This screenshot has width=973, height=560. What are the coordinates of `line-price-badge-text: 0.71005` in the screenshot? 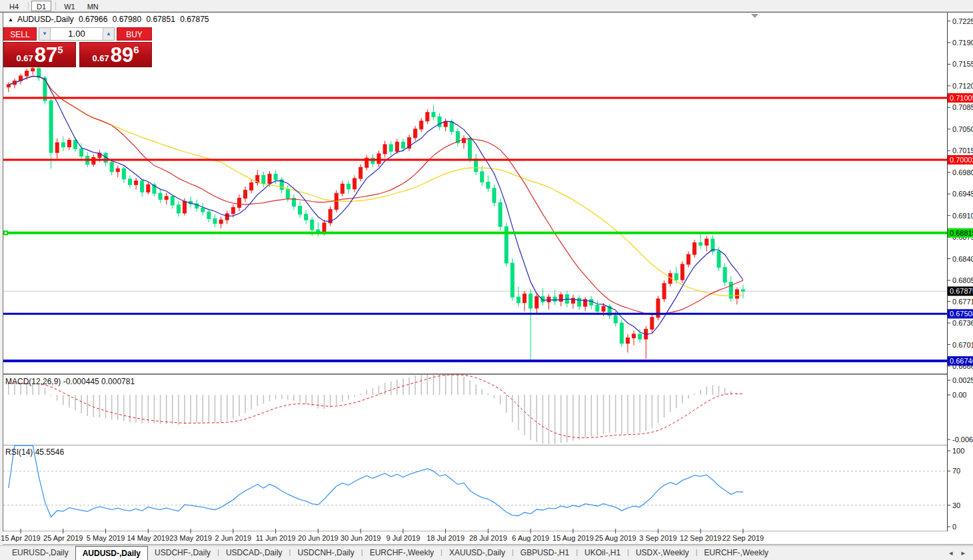 It's located at (961, 98).